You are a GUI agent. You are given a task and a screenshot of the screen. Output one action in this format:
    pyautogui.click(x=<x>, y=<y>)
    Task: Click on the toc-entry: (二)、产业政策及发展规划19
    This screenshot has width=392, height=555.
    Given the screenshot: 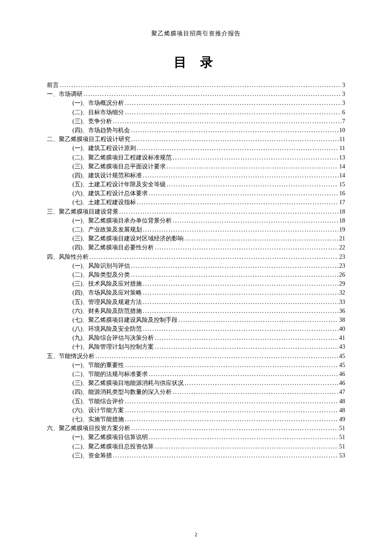 What is the action you would take?
    pyautogui.click(x=196, y=230)
    